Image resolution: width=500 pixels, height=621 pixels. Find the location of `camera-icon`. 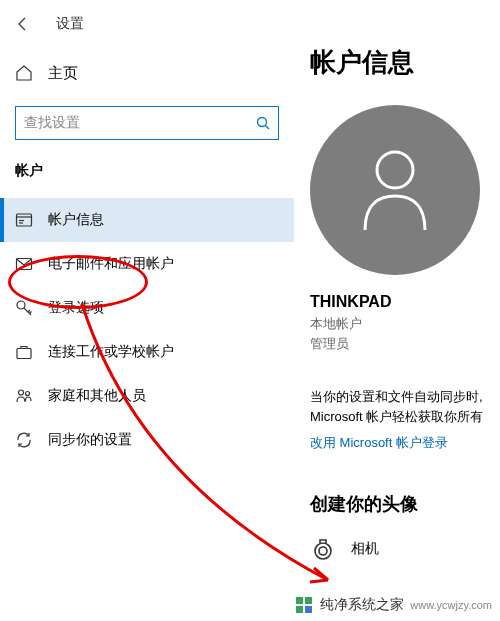

camera-icon is located at coordinates (323, 549).